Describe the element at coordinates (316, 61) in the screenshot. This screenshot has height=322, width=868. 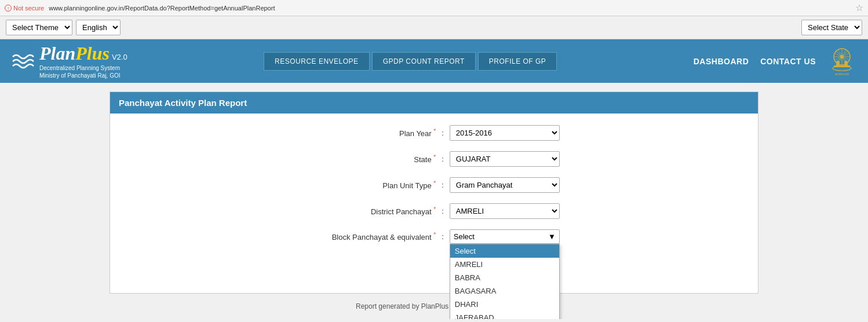
I see `resource-envelope-button: RESOURCE ENVELOPE` at that location.